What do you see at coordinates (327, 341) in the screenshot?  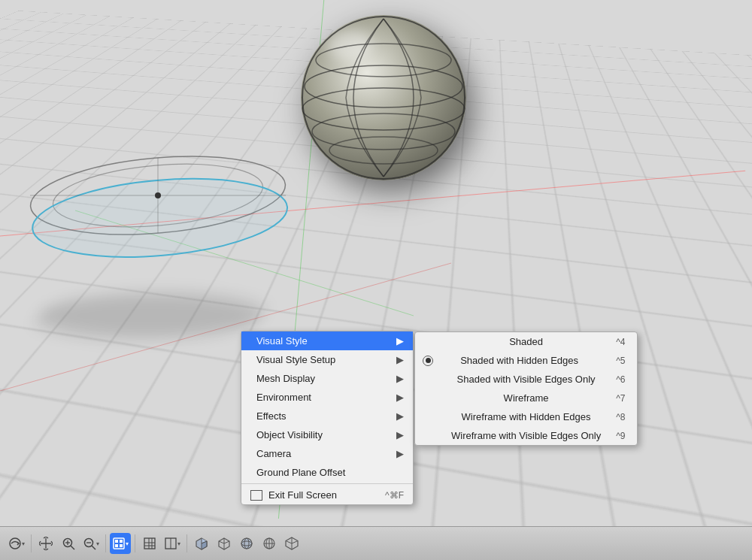 I see `menu-item-visual-style: Visual Style ▶` at bounding box center [327, 341].